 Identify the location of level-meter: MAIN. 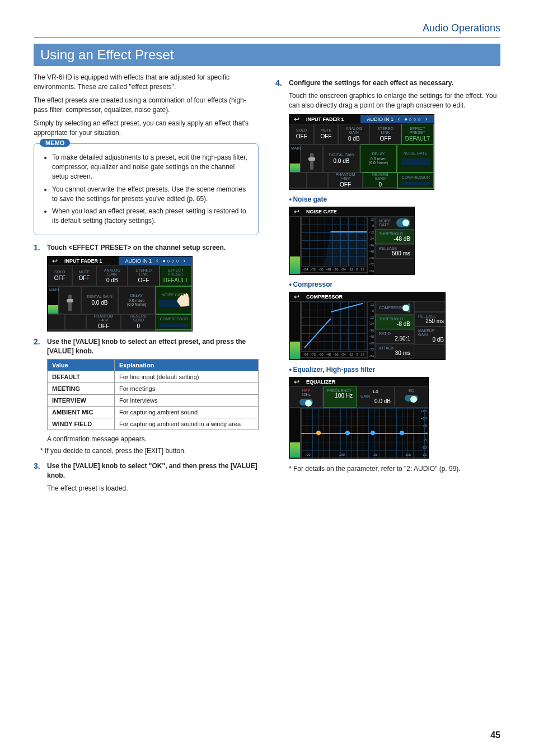
(295, 158).